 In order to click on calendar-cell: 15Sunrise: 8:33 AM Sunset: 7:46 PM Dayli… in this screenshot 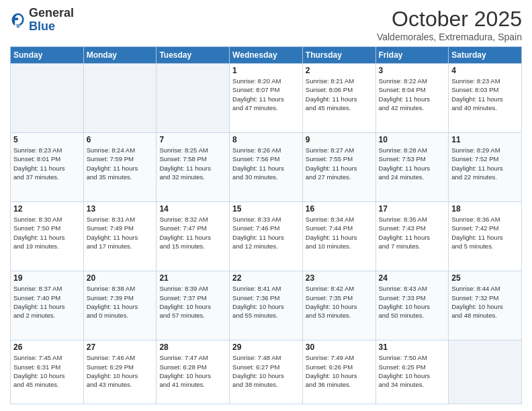, I will do `click(266, 236)`.